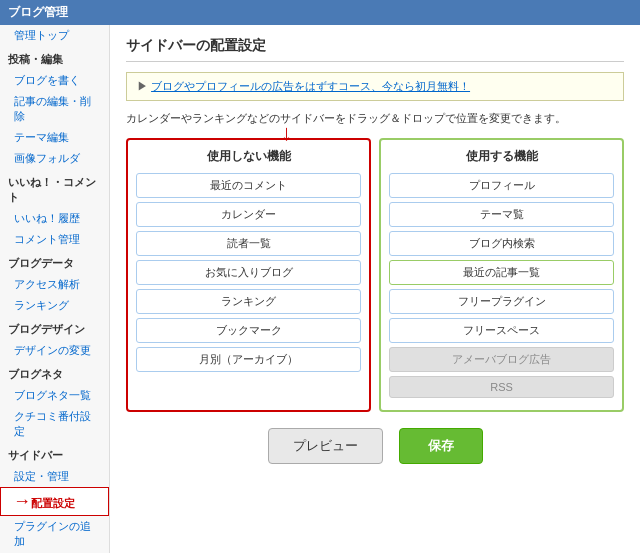  What do you see at coordinates (286, 133) in the screenshot?
I see `arrow-down-indicator: ↓` at bounding box center [286, 133].